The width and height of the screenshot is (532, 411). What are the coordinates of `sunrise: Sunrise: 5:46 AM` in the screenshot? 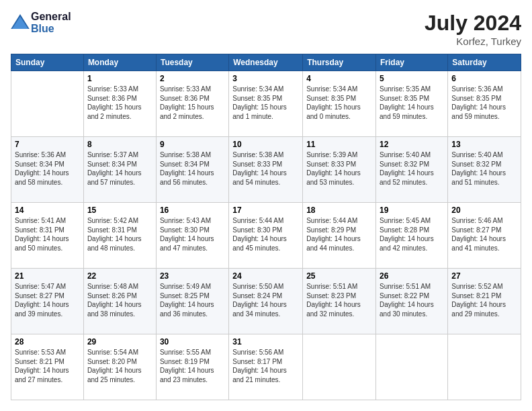 It's located at (477, 220).